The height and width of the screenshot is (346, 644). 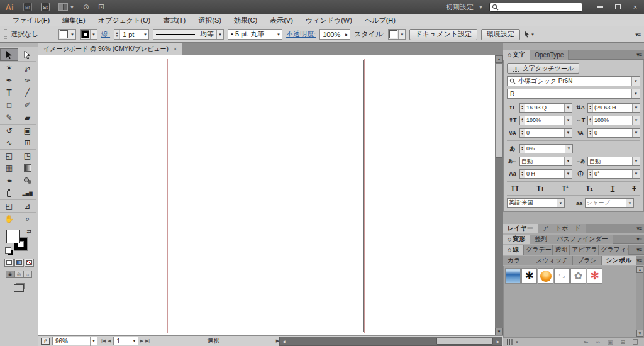 I want to click on symbol-sprayer-tool, so click(x=9, y=193).